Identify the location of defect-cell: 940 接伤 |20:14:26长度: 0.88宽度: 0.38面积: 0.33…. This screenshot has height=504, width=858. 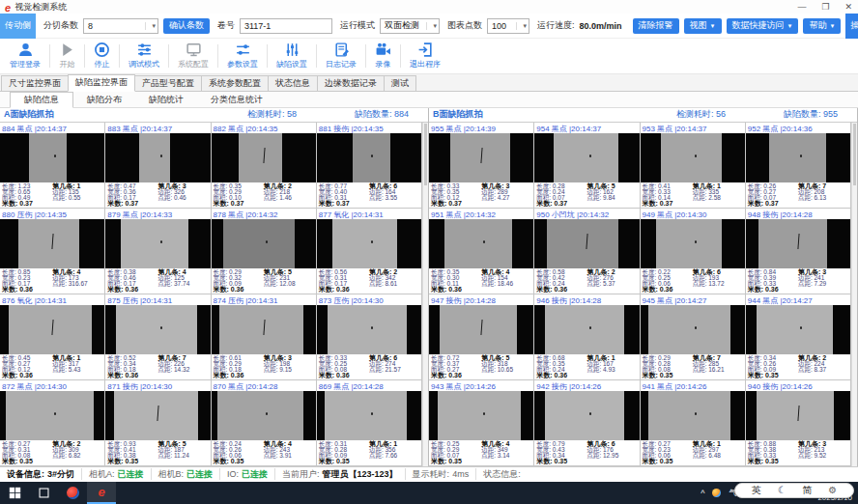
(798, 423).